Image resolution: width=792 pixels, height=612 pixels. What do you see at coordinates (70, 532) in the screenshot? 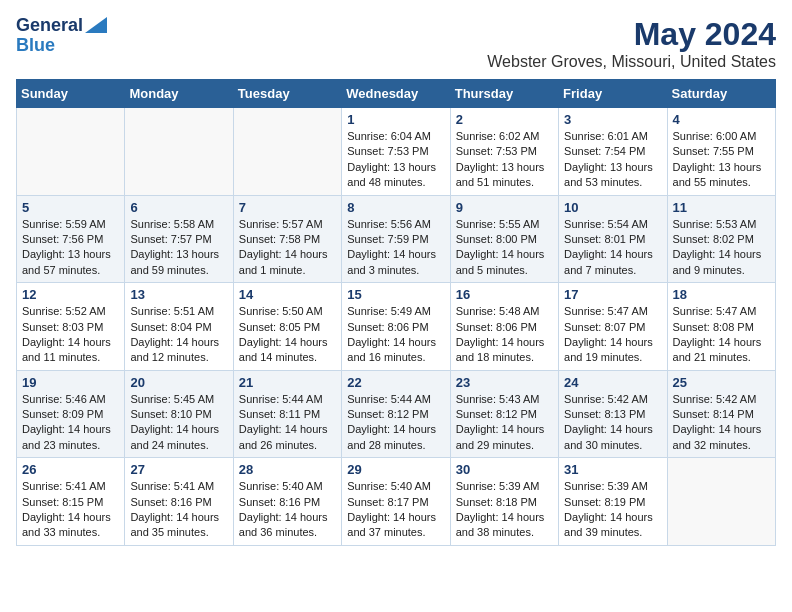
I see `cell-info: and 33 minutes.` at bounding box center [70, 532].